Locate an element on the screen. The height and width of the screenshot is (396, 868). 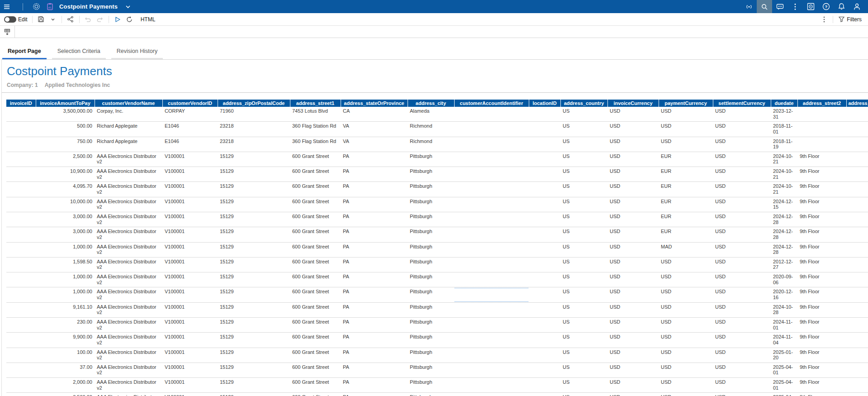
table-cell: 2018-11-01 is located at coordinates (784, 129).